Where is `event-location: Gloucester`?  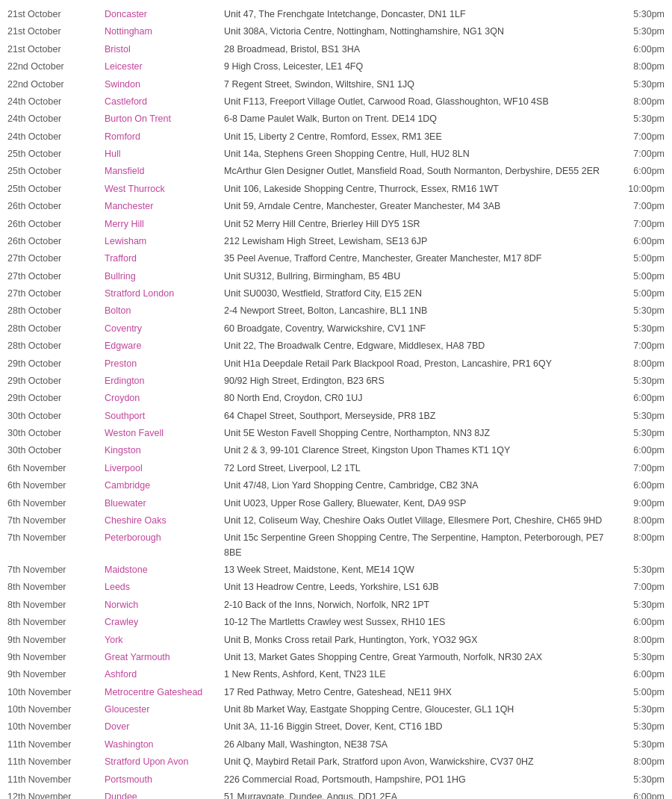 event-location: Gloucester is located at coordinates (164, 709).